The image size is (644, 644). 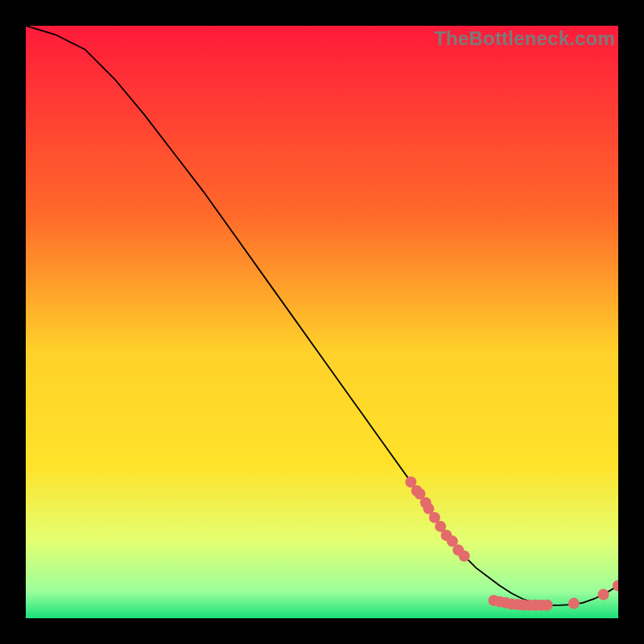 I want to click on watermark-text: TheBottleneck.com, so click(x=525, y=39).